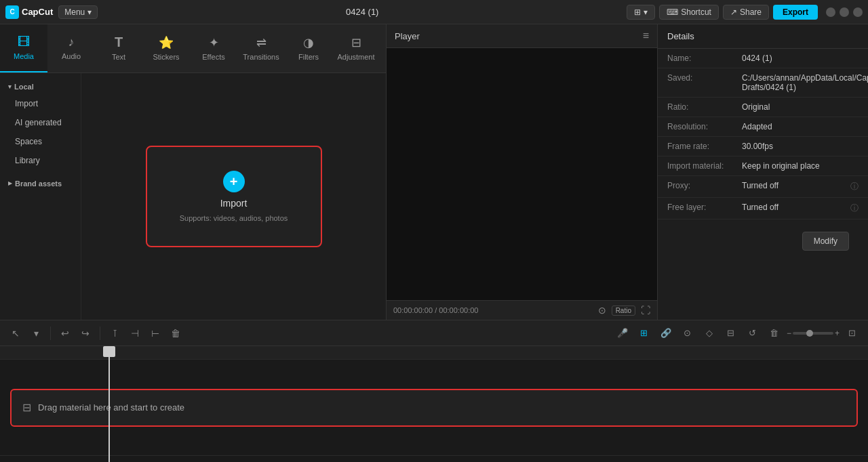 The height and width of the screenshot is (462, 868). I want to click on drop-text: Drag material here and start to create, so click(111, 408).